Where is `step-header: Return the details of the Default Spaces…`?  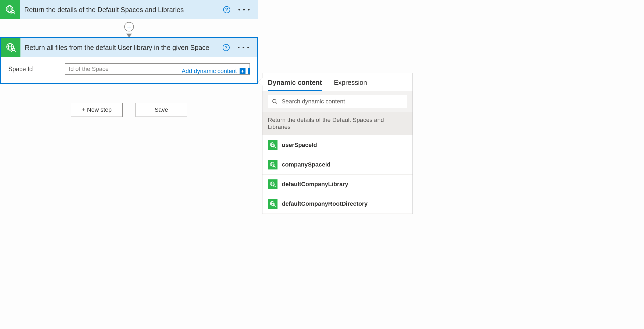 step-header: Return the details of the Default Spaces… is located at coordinates (129, 10).